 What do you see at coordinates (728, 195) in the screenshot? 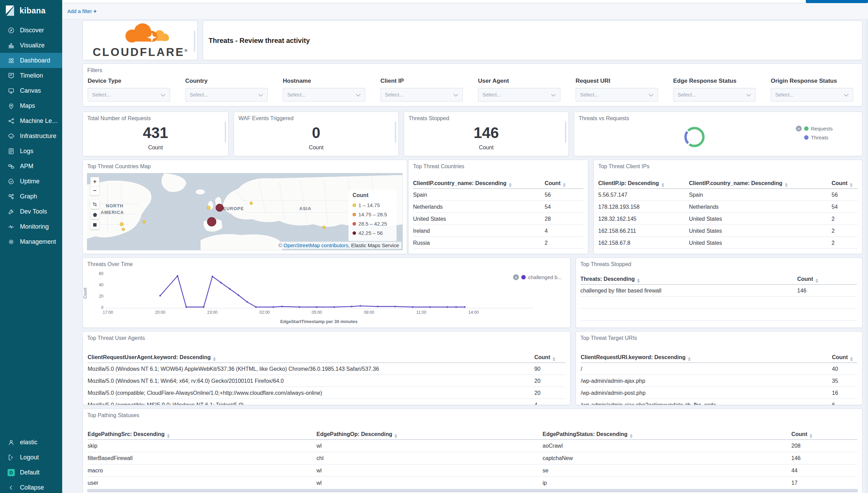
I see `table-row: 5.56.57.147Spain56` at bounding box center [728, 195].